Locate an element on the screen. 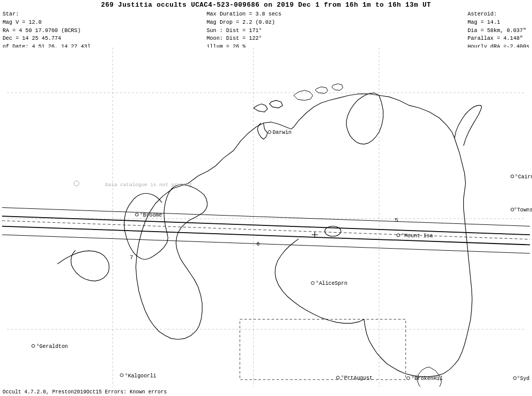 The width and height of the screenshot is (532, 396). asteroid-dia: Dia = 58km, 0.037" is located at coordinates (498, 31).